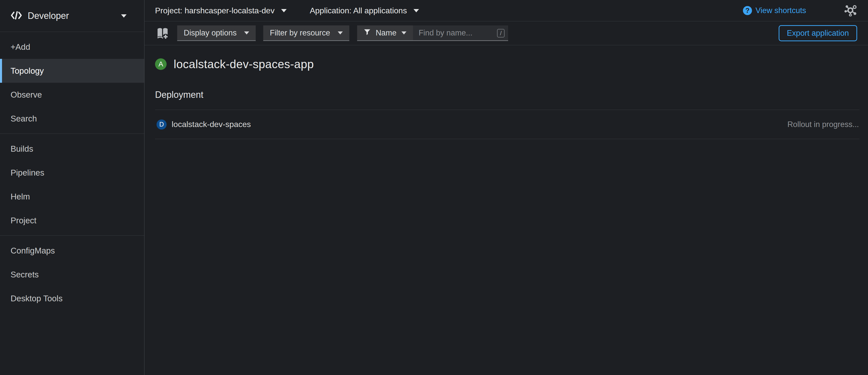 Image resolution: width=868 pixels, height=375 pixels. I want to click on project-dropdown: Project: harshcasper-localsta-dev, so click(221, 11).